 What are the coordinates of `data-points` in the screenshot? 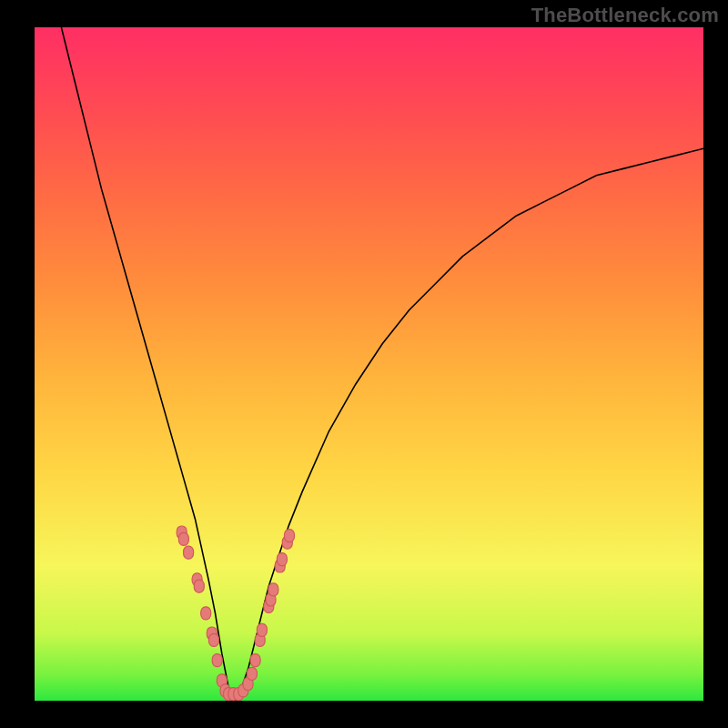 It's located at (235, 613).